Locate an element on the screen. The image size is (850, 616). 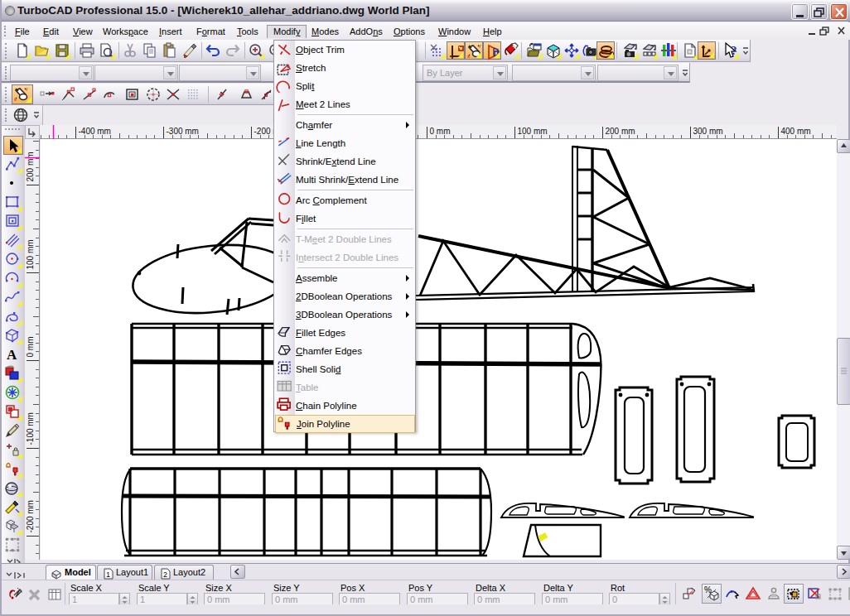
svg-text: 1 is located at coordinates (108, 575).